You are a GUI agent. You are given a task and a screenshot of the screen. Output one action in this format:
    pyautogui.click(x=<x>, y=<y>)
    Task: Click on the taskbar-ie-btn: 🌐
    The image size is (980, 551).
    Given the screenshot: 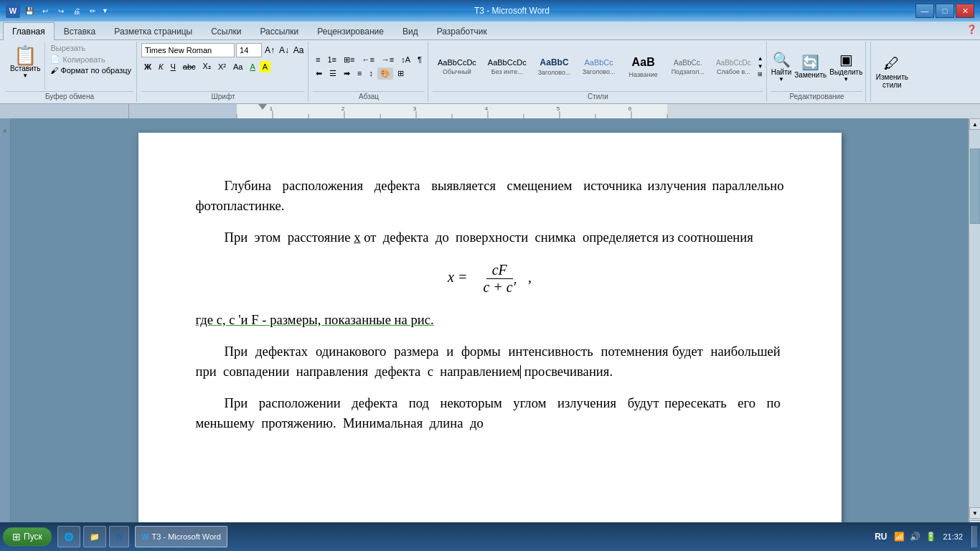 What is the action you would take?
    pyautogui.click(x=69, y=537)
    